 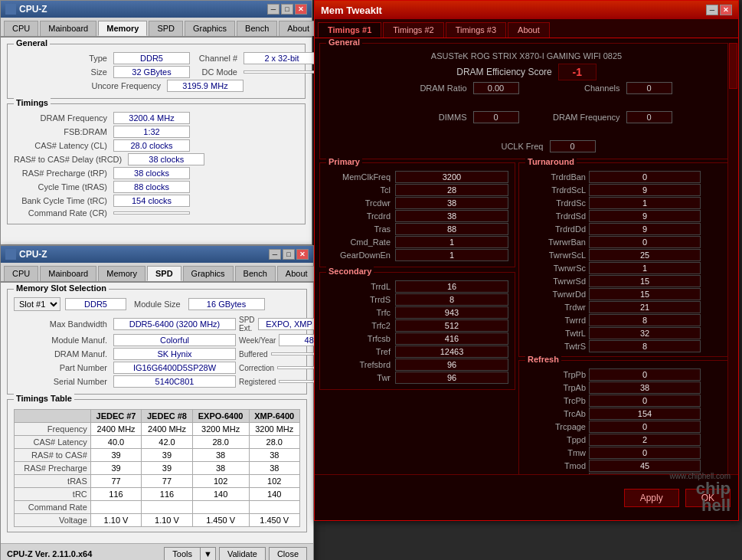 What do you see at coordinates (645, 203) in the screenshot?
I see `trdrdsc-input` at bounding box center [645, 203].